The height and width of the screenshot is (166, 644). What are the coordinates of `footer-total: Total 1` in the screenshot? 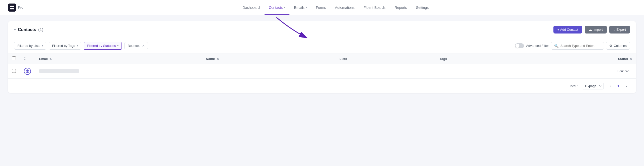 It's located at (574, 86).